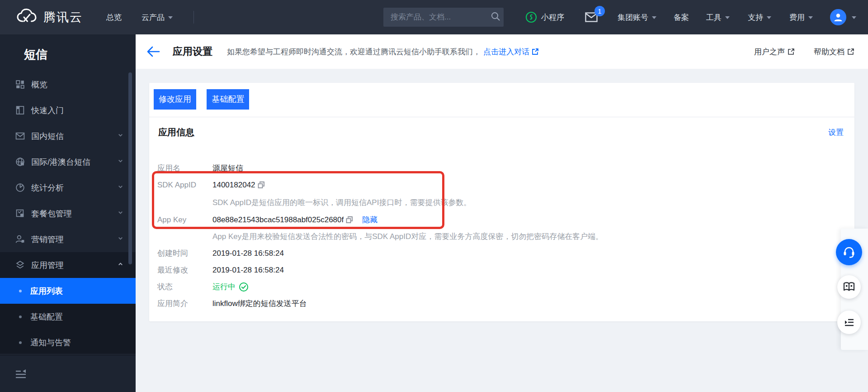 The image size is (868, 392). What do you see at coordinates (193, 17) in the screenshot?
I see `nav-divider` at bounding box center [193, 17].